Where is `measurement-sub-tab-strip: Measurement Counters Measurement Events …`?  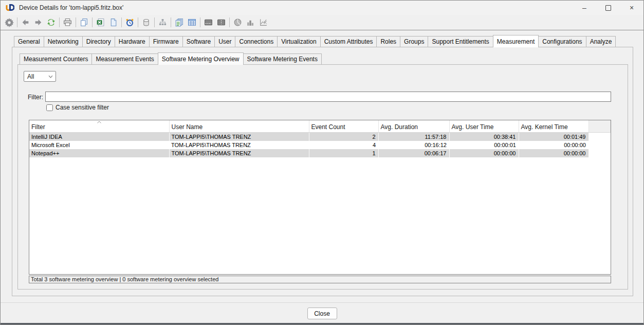
measurement-sub-tab-strip: Measurement Counters Measurement Events … is located at coordinates (171, 58).